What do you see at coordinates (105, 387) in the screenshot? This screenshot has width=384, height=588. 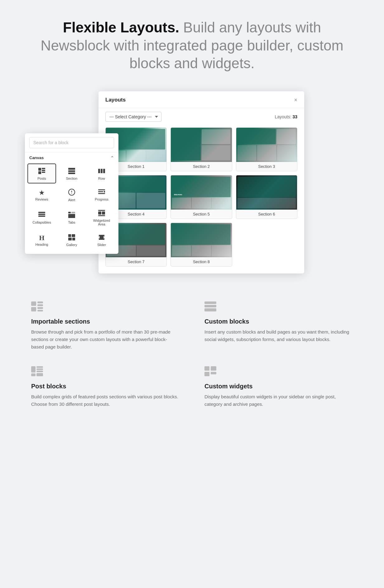 I see `feature-post-blocks: Post blocks Build complex grids of featu…` at bounding box center [105, 387].